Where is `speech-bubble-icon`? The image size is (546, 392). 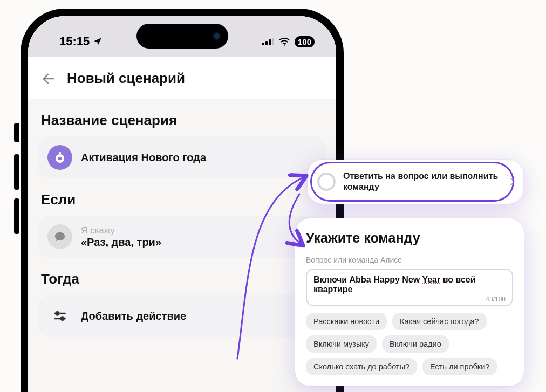 speech-bubble-icon is located at coordinates (60, 237).